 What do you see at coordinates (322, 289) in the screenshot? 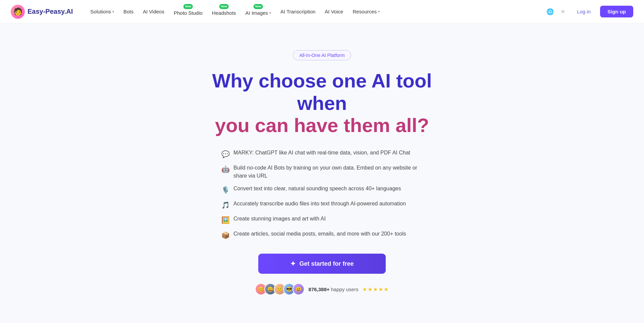
I see `social-proof: 😊 😄 🙂 😎 😃 876,388+ happy users ★★★★★` at bounding box center [322, 289].